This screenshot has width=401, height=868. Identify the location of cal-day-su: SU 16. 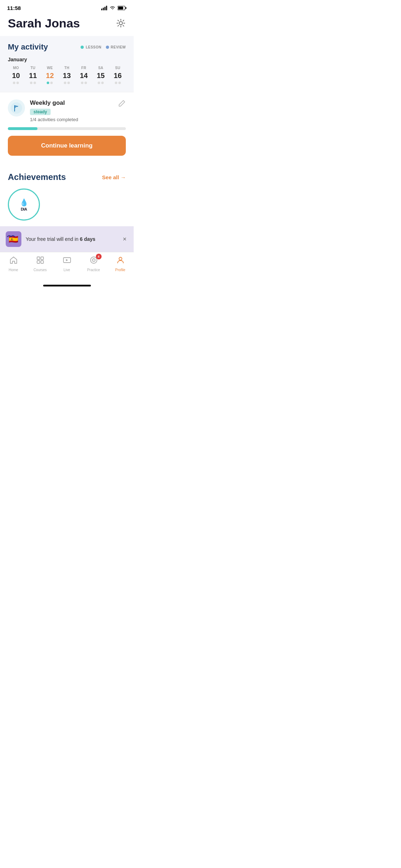
(118, 75).